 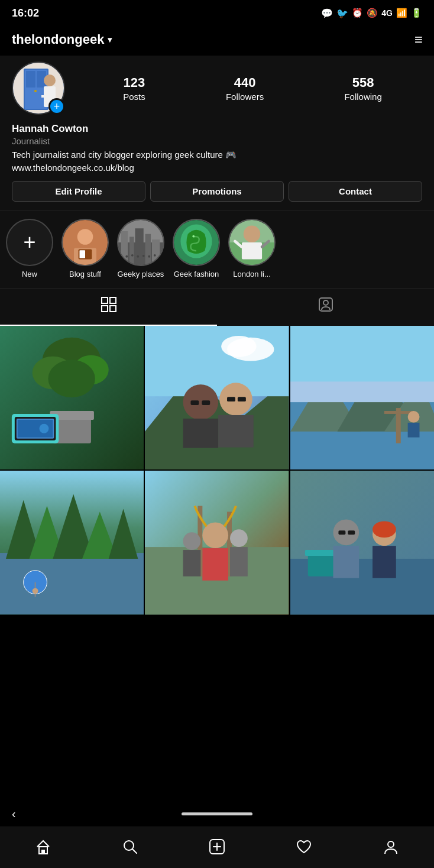 What do you see at coordinates (79, 192) in the screenshot?
I see `edit-profile-button: Edit Profile` at bounding box center [79, 192].